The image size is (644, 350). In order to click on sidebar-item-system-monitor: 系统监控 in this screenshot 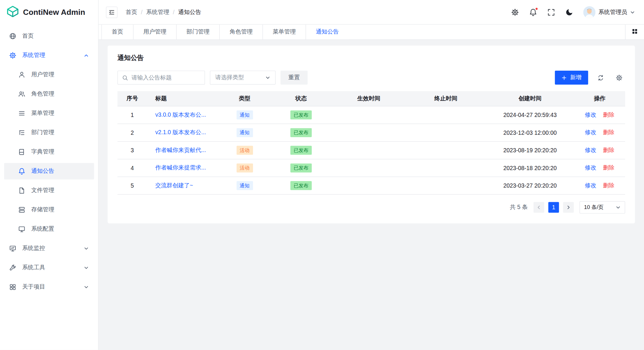, I will do `click(49, 248)`.